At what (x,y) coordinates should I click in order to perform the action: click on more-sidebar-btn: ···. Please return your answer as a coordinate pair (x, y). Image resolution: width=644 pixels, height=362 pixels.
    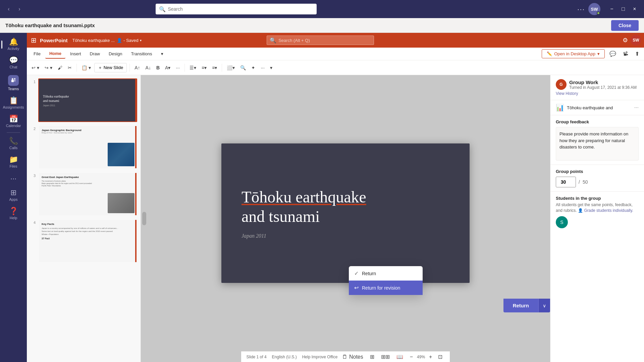
    Looking at the image, I should click on (13, 179).